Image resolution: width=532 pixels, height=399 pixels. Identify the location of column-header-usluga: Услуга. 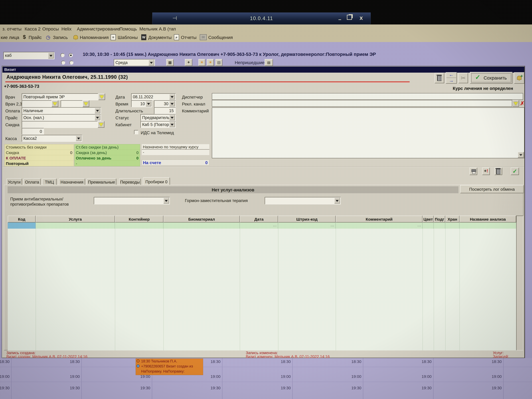
(75, 219).